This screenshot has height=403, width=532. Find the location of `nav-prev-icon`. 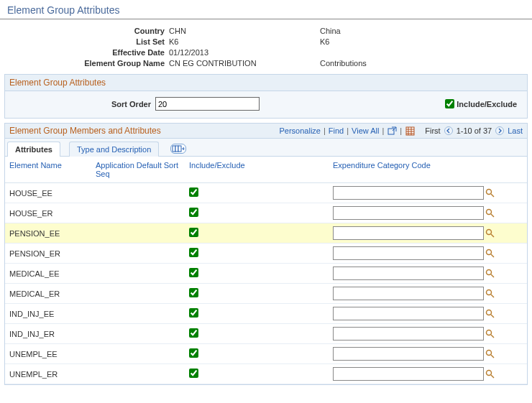

nav-prev-icon is located at coordinates (449, 131).